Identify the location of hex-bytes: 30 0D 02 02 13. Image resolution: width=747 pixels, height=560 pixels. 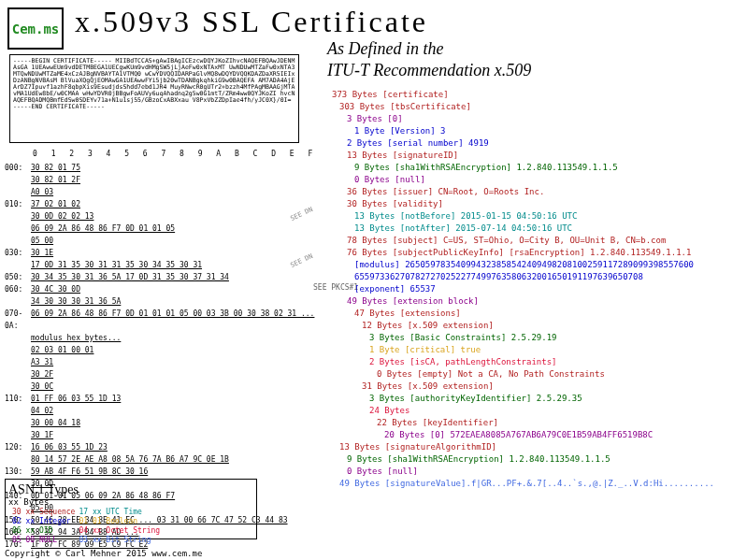
(177, 217).